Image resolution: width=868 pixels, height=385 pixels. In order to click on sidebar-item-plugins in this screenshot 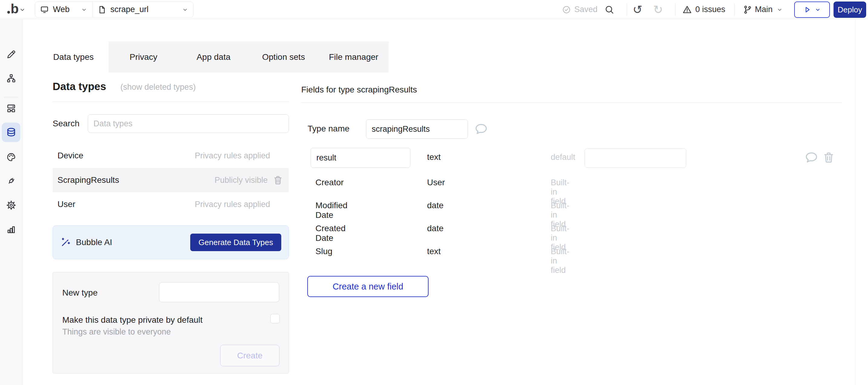, I will do `click(11, 181)`.